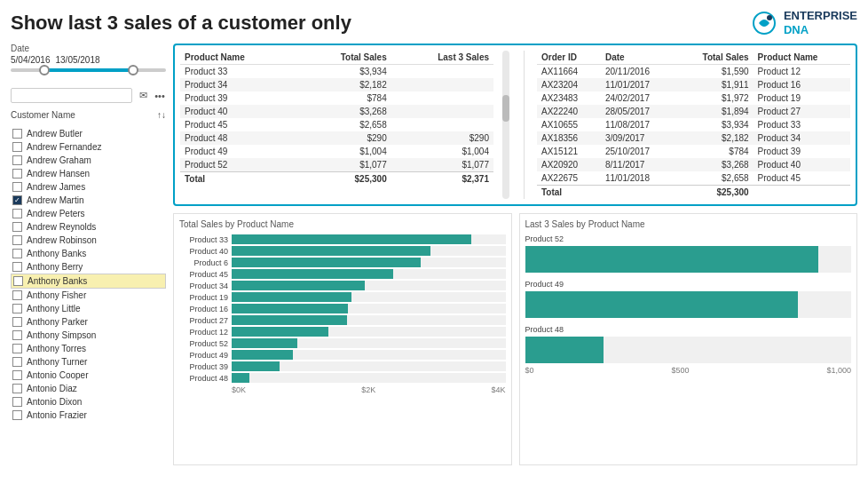 This screenshot has width=868, height=484. I want to click on list-item: Andrew Hansen, so click(89, 174).